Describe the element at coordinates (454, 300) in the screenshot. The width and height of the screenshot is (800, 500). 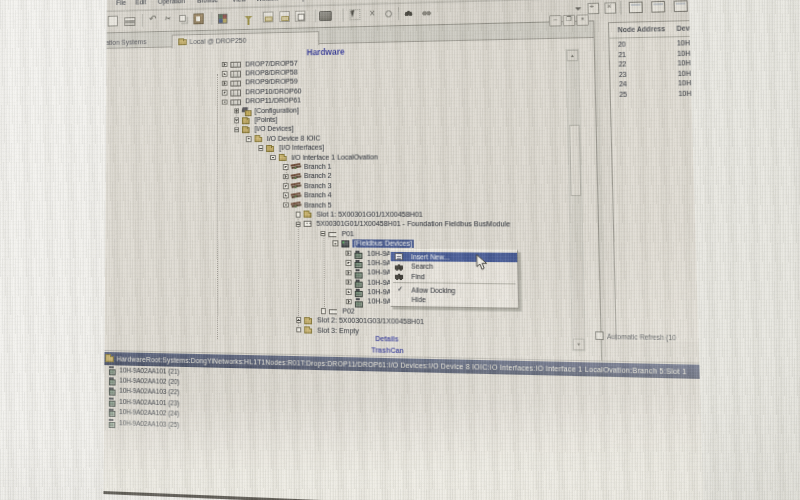
I see `context-menu-item: Hide` at that location.